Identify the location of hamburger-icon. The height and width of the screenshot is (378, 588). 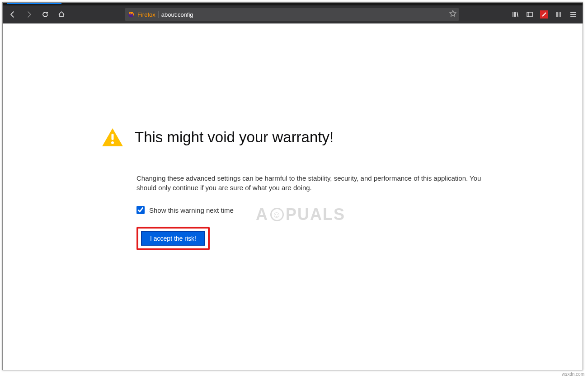
(573, 14).